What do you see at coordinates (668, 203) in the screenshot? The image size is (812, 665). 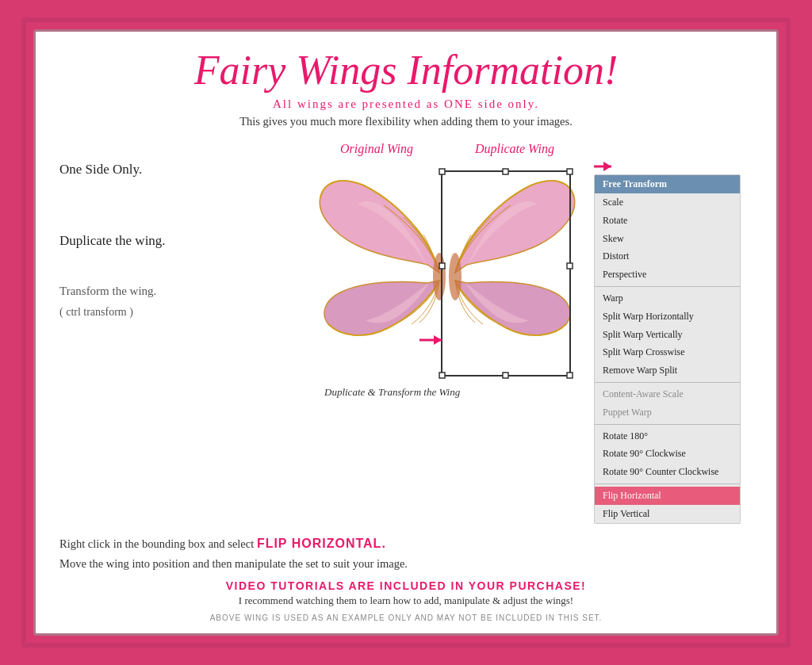 I see `menu-item-scale: Scale` at bounding box center [668, 203].